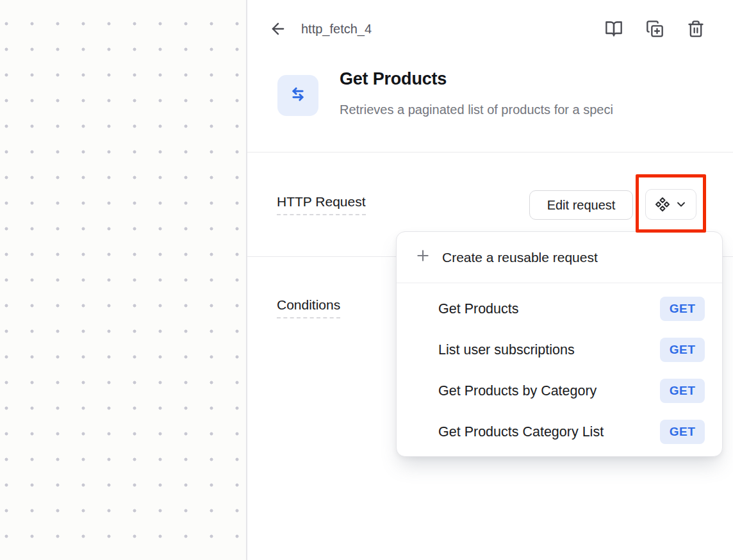 Image resolution: width=733 pixels, height=560 pixels. I want to click on book-open-icon, so click(614, 29).